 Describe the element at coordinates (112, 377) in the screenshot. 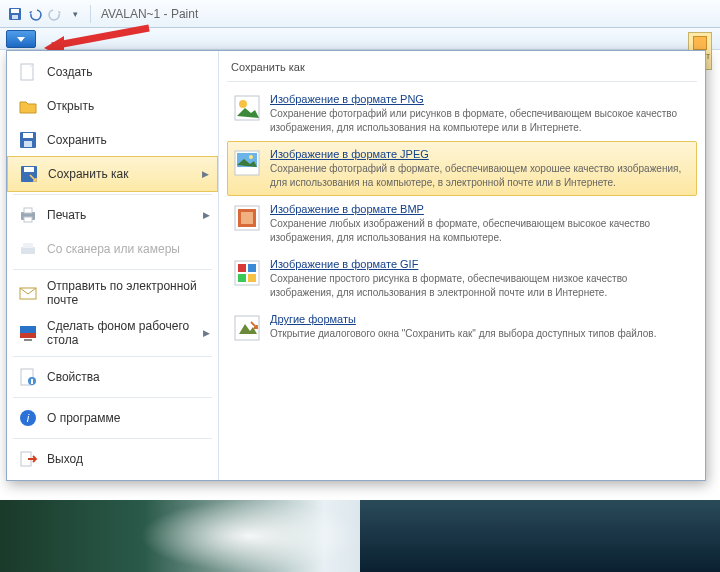

I see `menu-item-properties: Свойства` at that location.